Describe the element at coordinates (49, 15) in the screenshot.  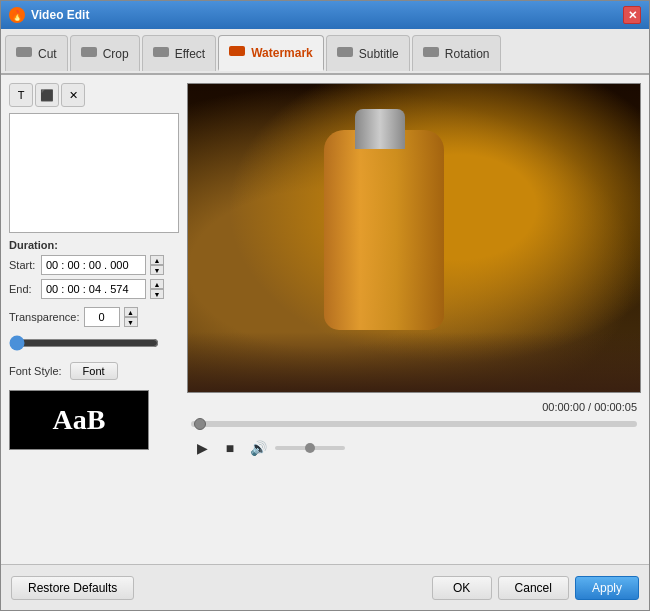
I see `title-bar-left: 🔥 Video Edit` at that location.